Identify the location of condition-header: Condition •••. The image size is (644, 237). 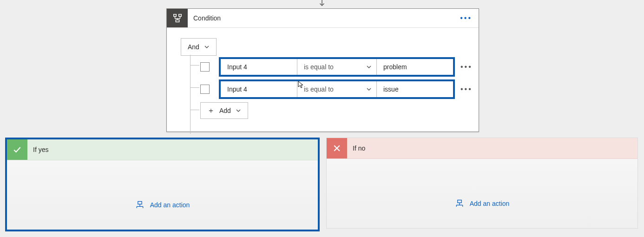
(322, 19).